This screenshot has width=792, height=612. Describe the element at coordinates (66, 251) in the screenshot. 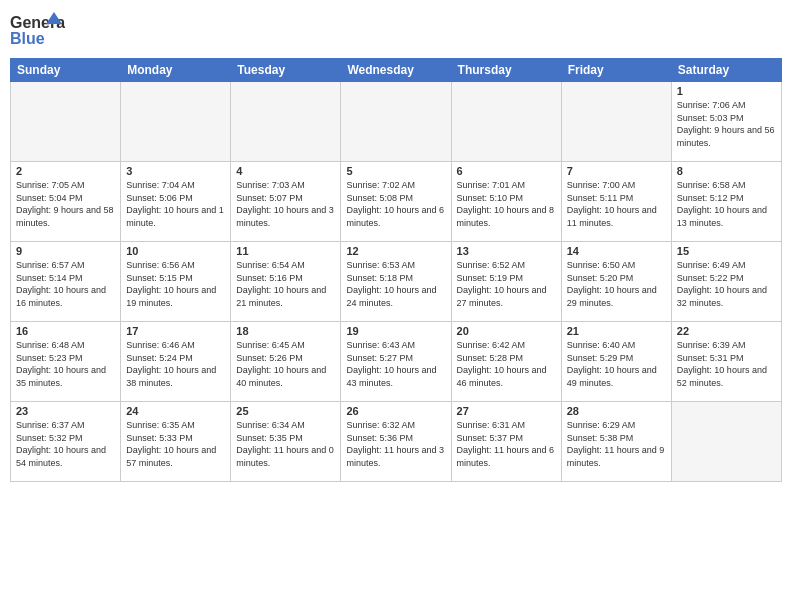

I see `day-number: 9` at that location.